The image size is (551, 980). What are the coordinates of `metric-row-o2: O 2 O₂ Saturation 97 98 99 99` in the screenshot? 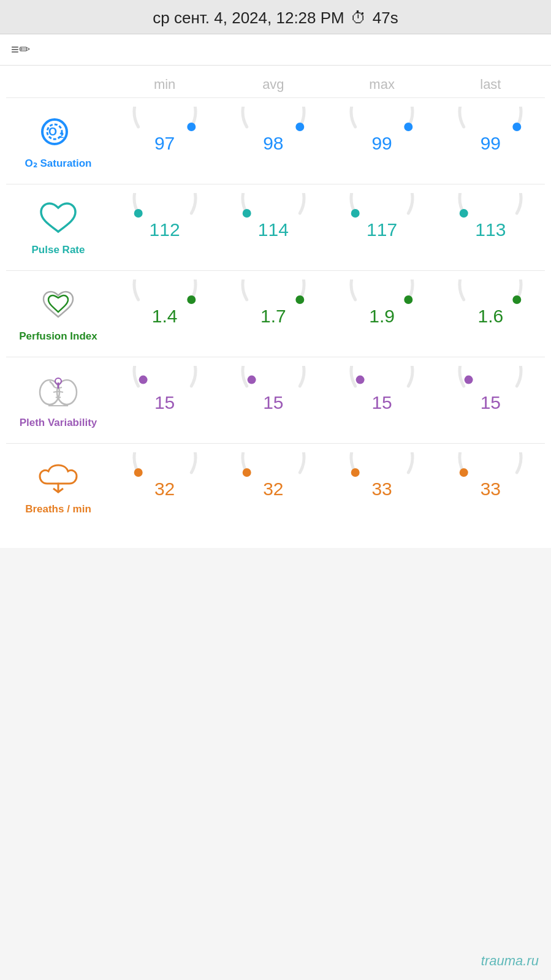 It's located at (276, 140).